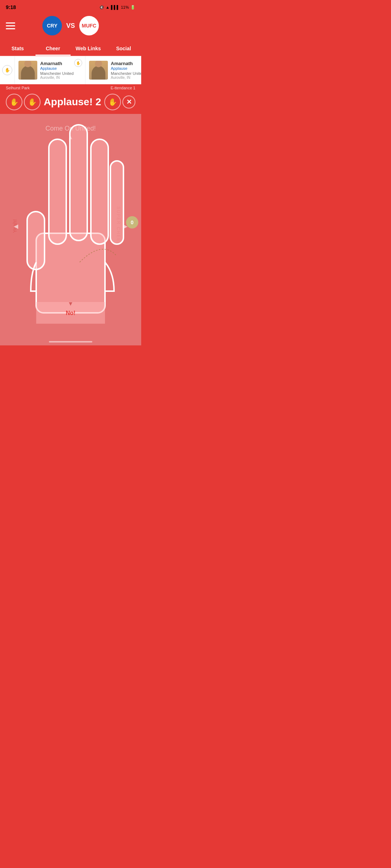  What do you see at coordinates (115, 7) in the screenshot?
I see `signal-icon: ▌▌▌` at bounding box center [115, 7].